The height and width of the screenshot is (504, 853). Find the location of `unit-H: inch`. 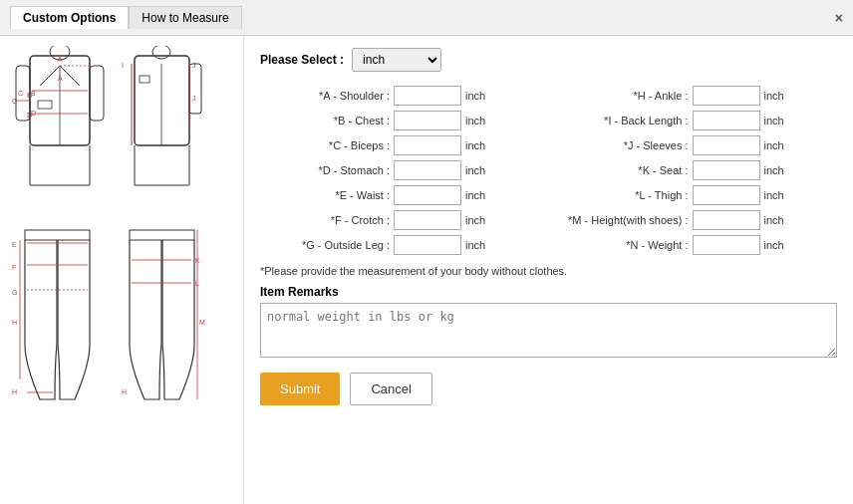

unit-H: inch is located at coordinates (774, 96).